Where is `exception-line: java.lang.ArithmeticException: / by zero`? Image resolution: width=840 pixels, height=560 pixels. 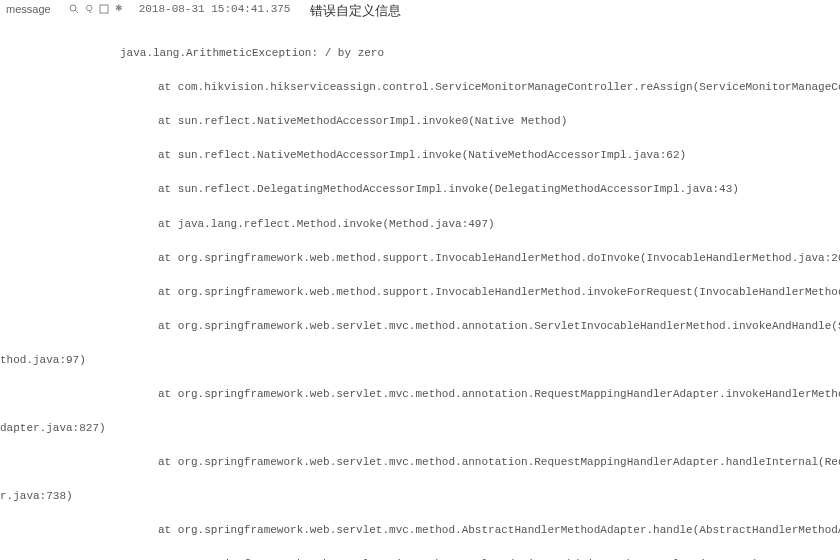 exception-line: java.lang.ArithmeticException: / by zero is located at coordinates (480, 54).